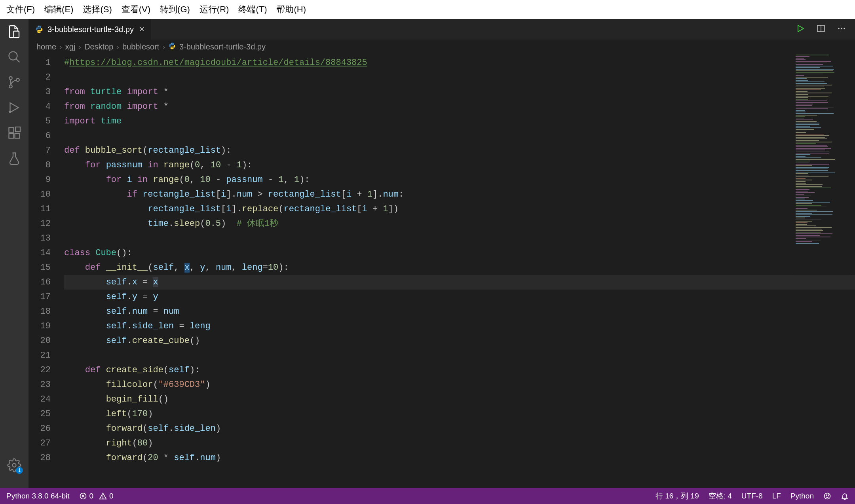  I want to click on settings-badge: 1, so click(19, 470).